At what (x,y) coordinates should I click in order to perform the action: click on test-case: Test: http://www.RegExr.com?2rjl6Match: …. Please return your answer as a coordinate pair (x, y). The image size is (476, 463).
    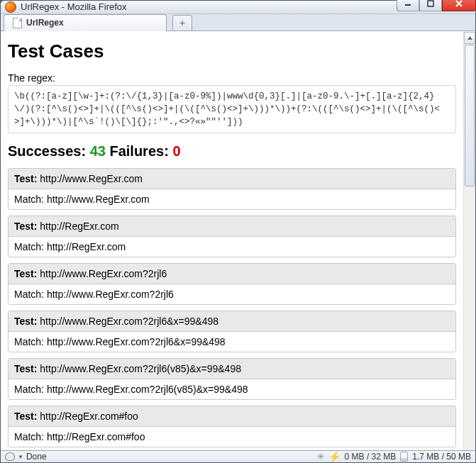
    Looking at the image, I should click on (232, 284).